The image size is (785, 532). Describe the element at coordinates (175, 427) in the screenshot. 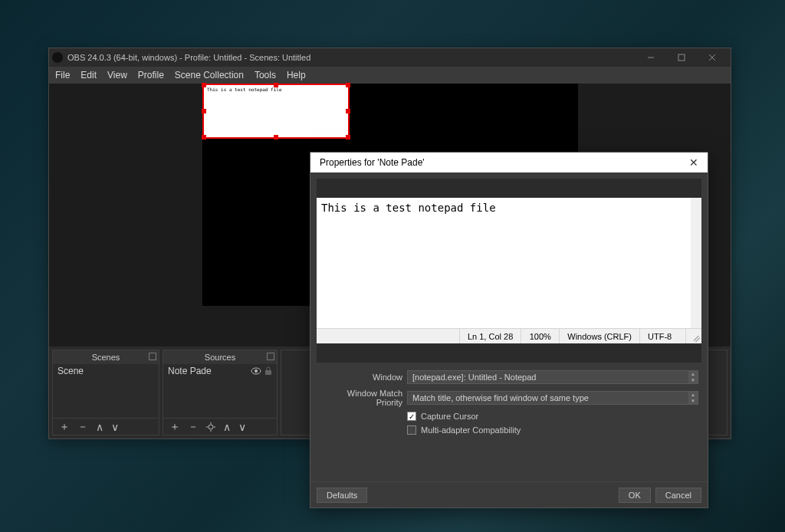

I see `add-source-button: ＋` at that location.